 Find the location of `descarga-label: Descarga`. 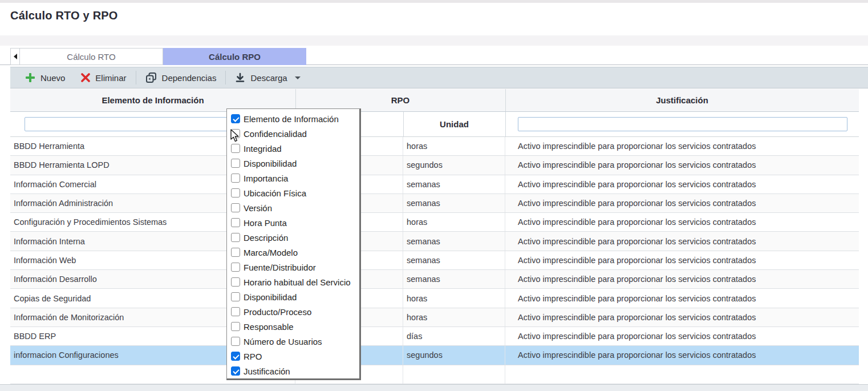

descarga-label: Descarga is located at coordinates (269, 78).